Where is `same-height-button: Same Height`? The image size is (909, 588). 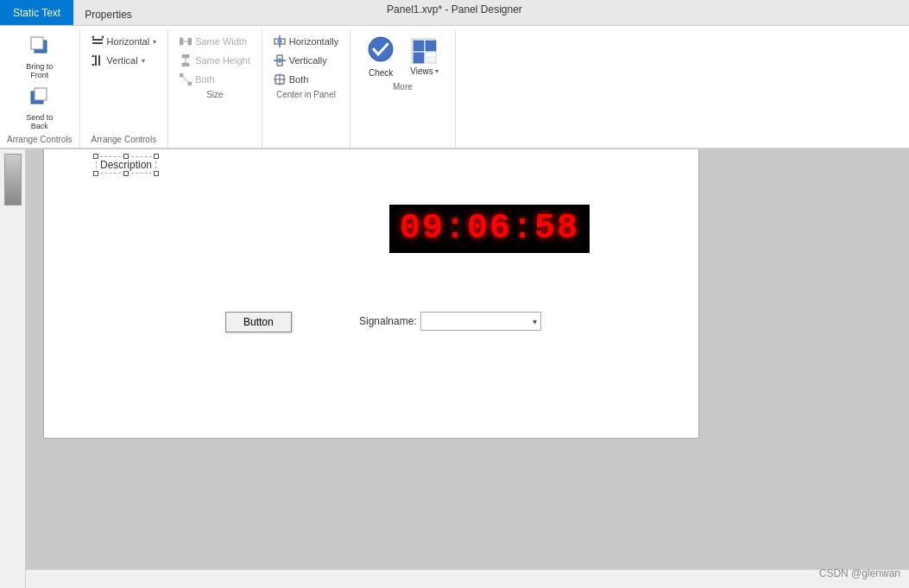
same-height-button: Same Height is located at coordinates (215, 60).